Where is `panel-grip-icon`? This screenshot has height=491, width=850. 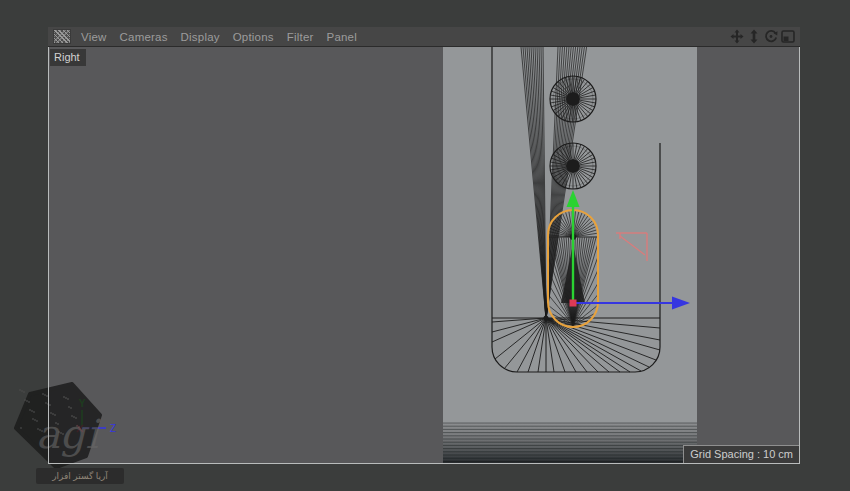 panel-grip-icon is located at coordinates (62, 36).